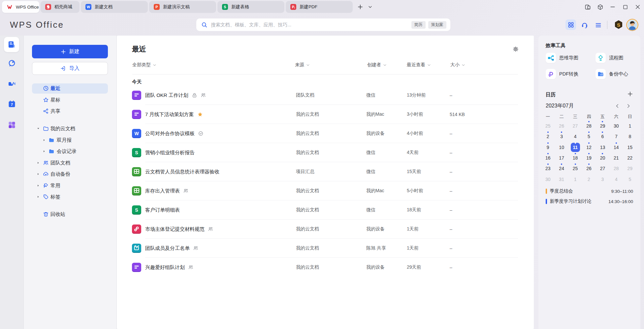 The image size is (644, 329). Describe the element at coordinates (70, 140) in the screenshot. I see `sidebar-item-4: 双月报` at that location.